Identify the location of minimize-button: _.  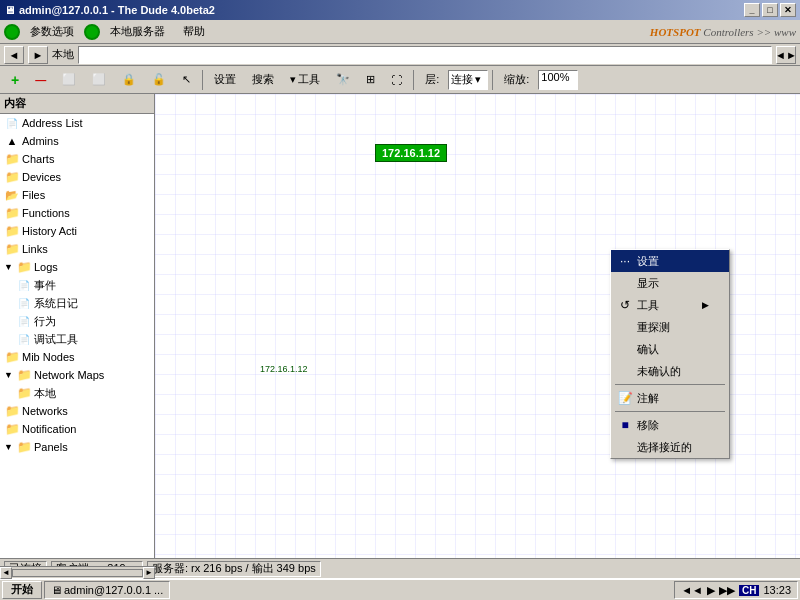
(752, 10).